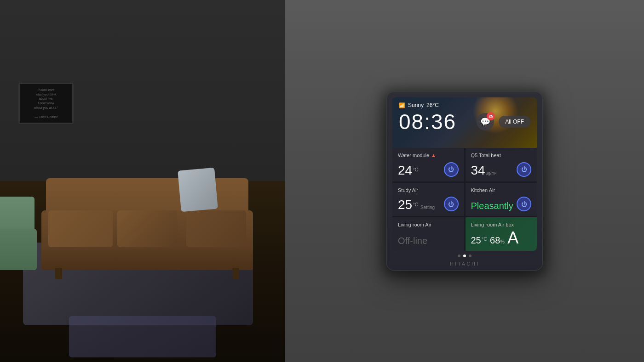  What do you see at coordinates (428, 170) in the screenshot?
I see `water-module-value-row: 24°C ⏻` at bounding box center [428, 170].